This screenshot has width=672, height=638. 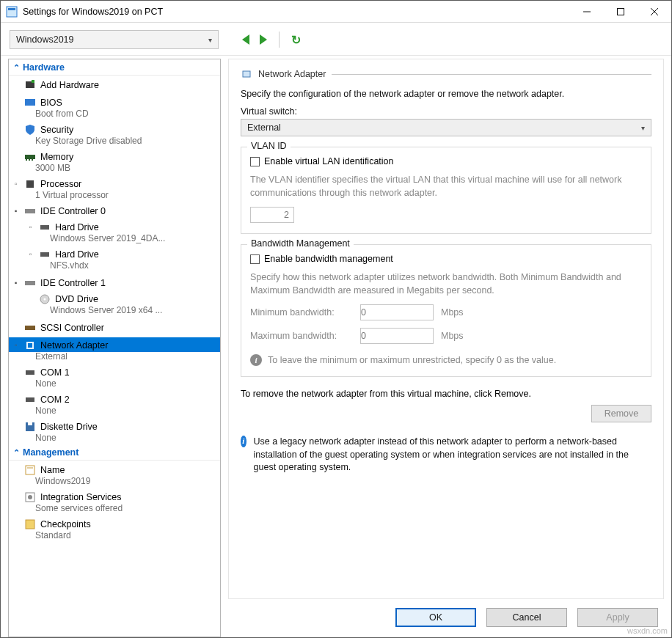 What do you see at coordinates (296, 12) in the screenshot?
I see `window-title: Settings for Windows2019 on PCT` at bounding box center [296, 12].